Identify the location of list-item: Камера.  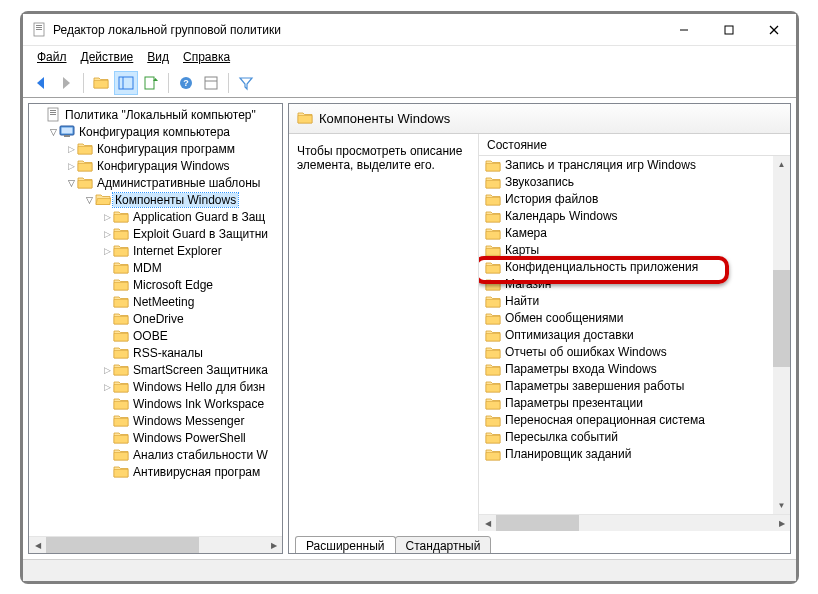
(634, 232).